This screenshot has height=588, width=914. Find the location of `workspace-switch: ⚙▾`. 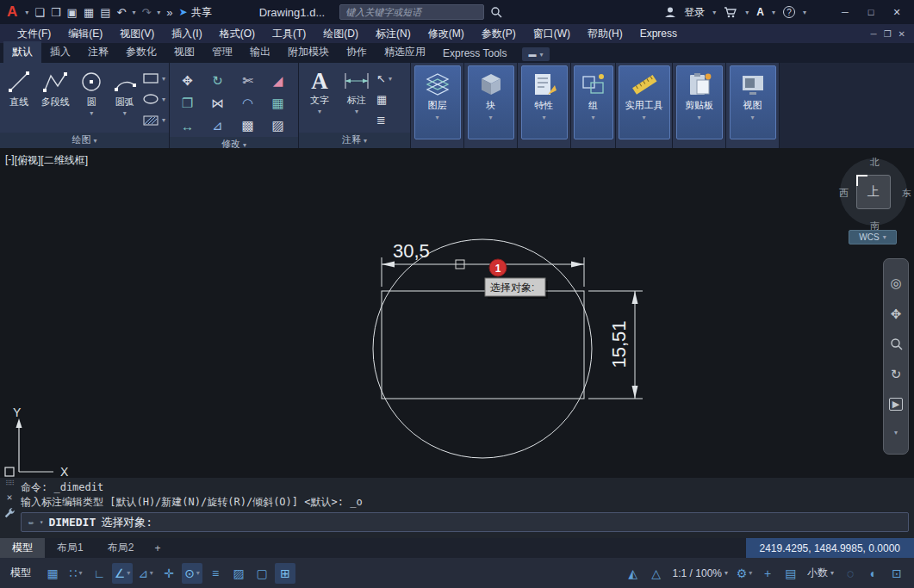

workspace-switch: ⚙▾ is located at coordinates (744, 573).